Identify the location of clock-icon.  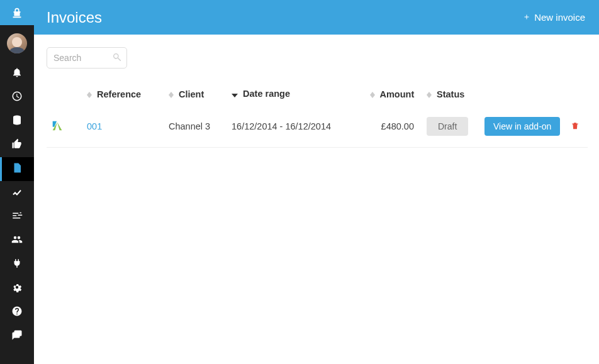
(17, 97).